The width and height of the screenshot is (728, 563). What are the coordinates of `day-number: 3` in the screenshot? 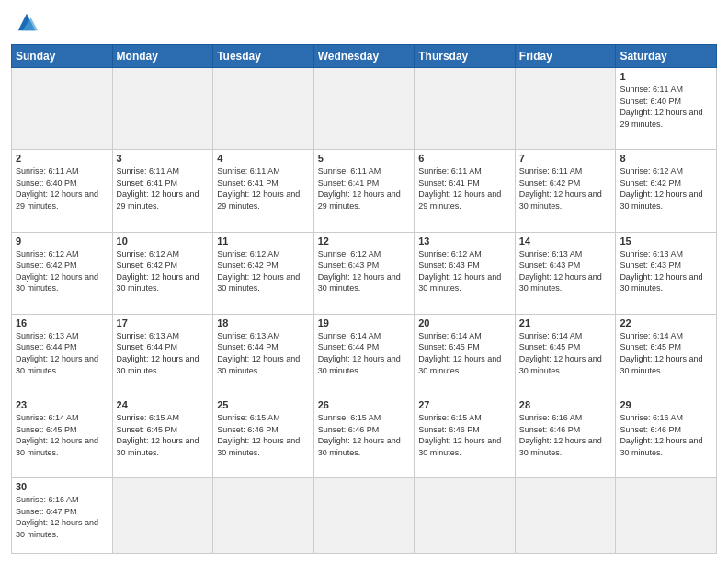 It's located at (164, 158).